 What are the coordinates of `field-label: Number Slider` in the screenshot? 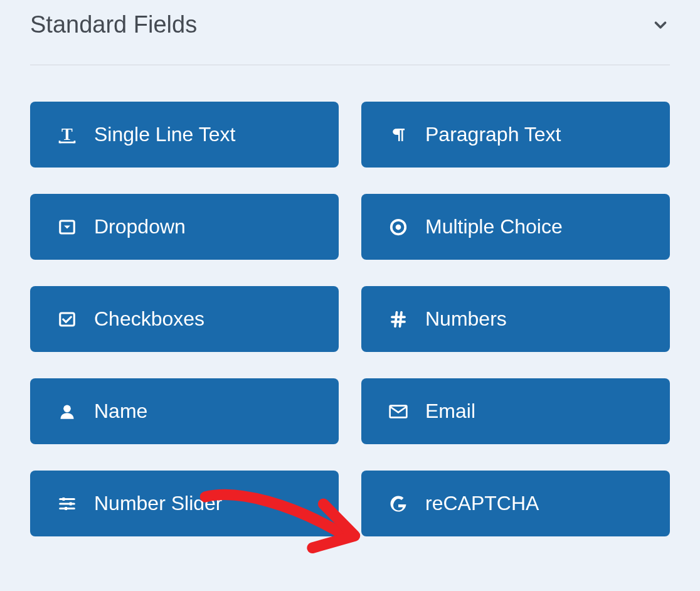 It's located at (158, 503).